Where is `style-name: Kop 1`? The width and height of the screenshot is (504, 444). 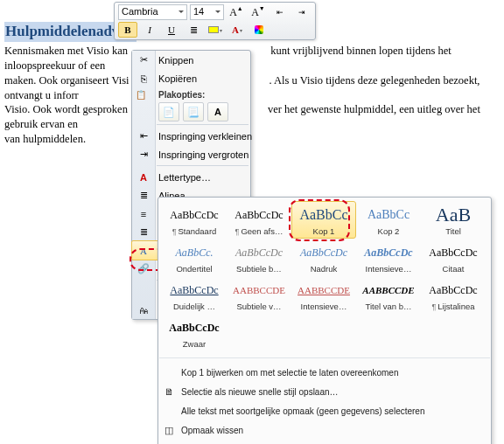 style-name: Kop 1 is located at coordinates (324, 231).